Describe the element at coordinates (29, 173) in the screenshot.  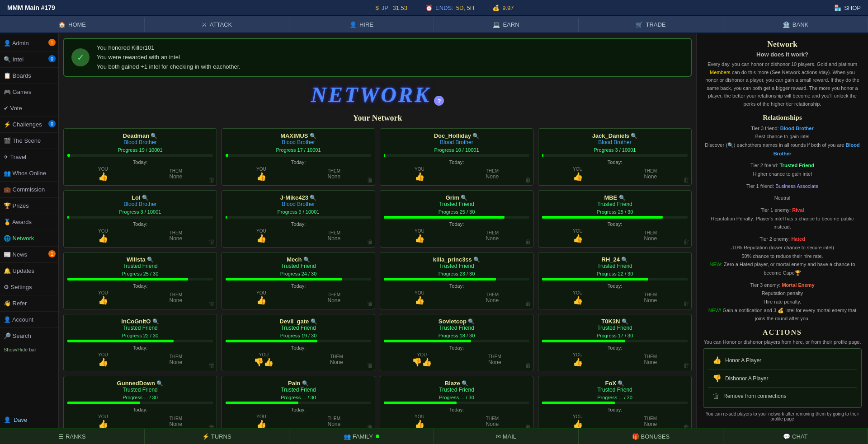
I see `sidebar-item-whos-online: 👥 Whos Online` at that location.